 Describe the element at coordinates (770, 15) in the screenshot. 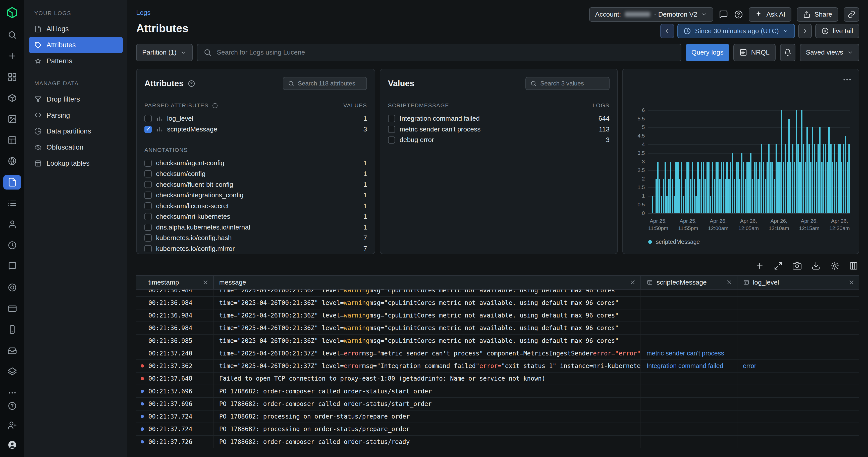

I see `ask-ai-button: Ask AI` at that location.